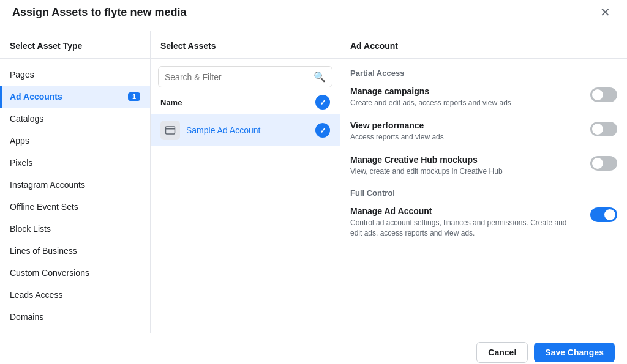 The width and height of the screenshot is (627, 364). What do you see at coordinates (484, 73) in the screenshot?
I see `partial-access-label: Partial Access` at bounding box center [484, 73].